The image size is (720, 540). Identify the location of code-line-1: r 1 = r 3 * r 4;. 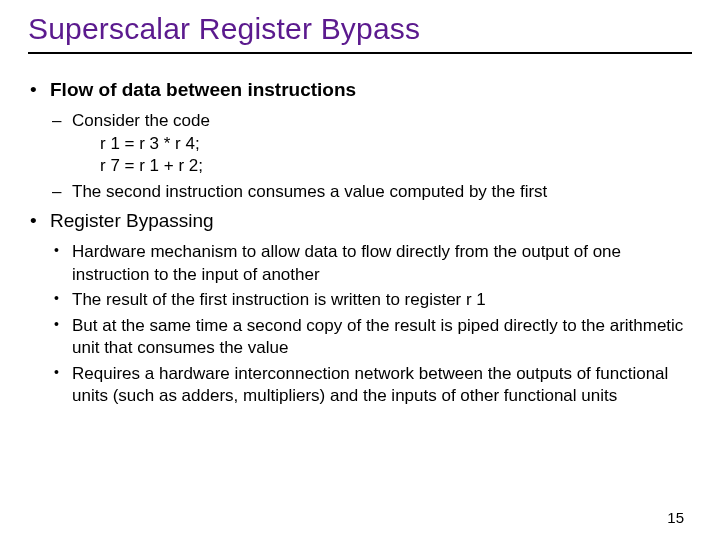
(382, 144).